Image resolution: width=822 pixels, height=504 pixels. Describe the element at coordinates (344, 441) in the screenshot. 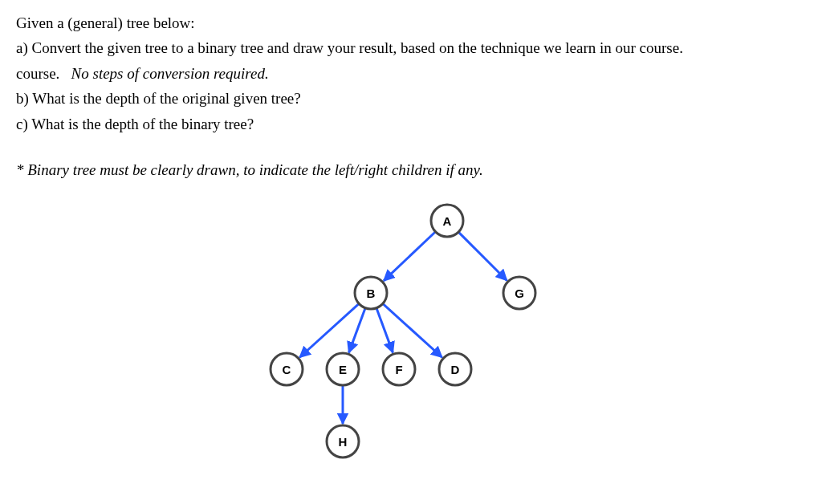

I see `svg-text: H` at that location.